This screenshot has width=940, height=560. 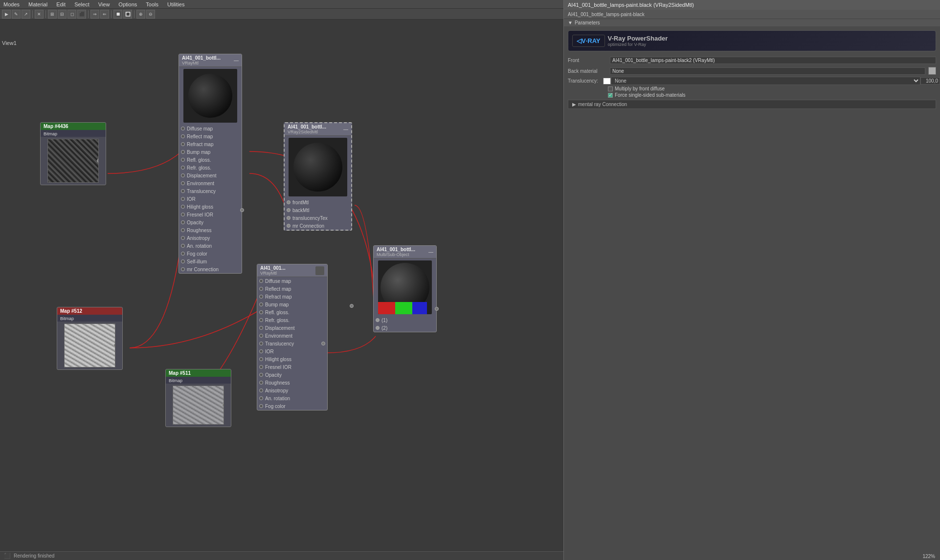 What do you see at coordinates (183, 191) in the screenshot?
I see `socket-translucency-dot` at bounding box center [183, 191].